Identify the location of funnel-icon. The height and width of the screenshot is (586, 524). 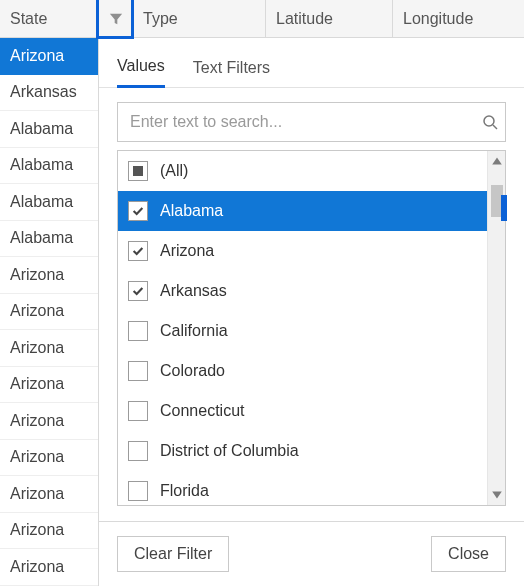
(116, 19).